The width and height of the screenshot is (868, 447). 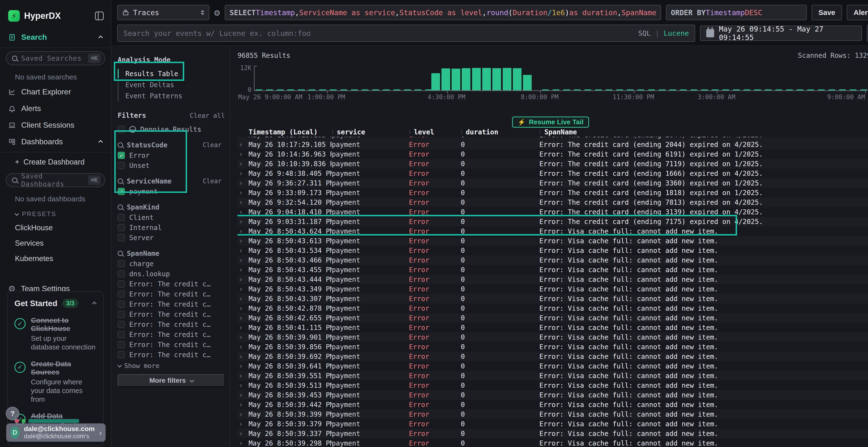 What do you see at coordinates (12, 414) in the screenshot?
I see `help-button: ?` at bounding box center [12, 414].